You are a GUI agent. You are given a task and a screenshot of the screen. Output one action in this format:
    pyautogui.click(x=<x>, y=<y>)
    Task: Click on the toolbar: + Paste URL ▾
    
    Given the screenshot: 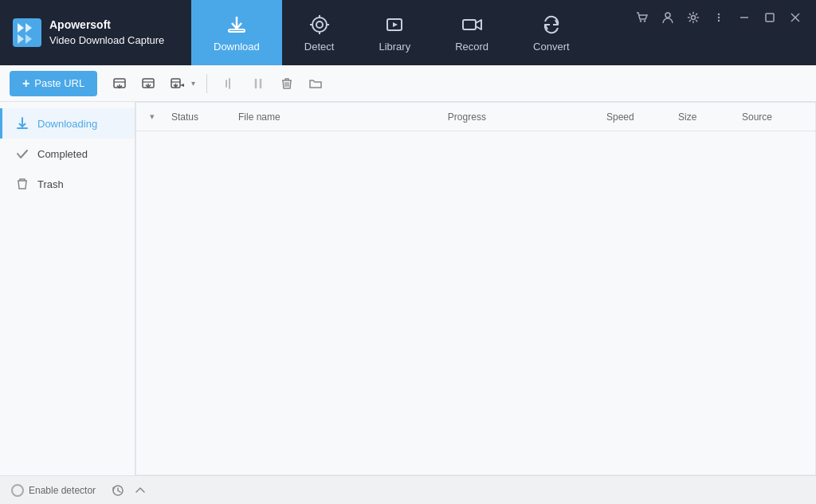 What is the action you would take?
    pyautogui.click(x=408, y=84)
    